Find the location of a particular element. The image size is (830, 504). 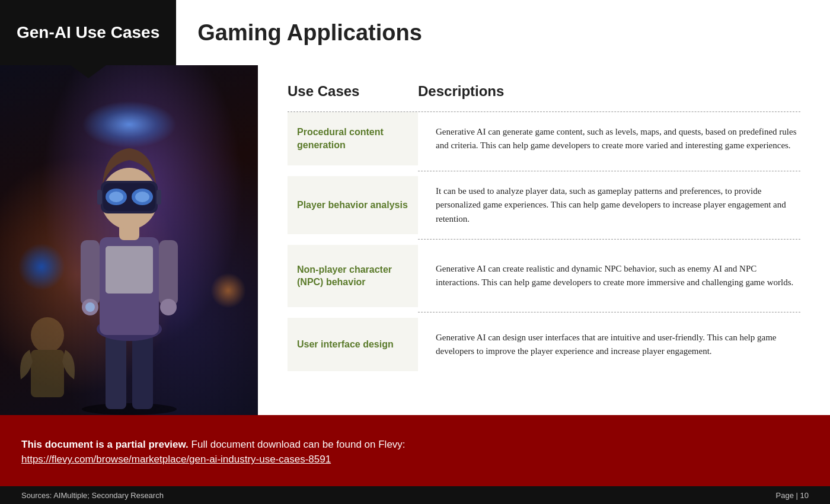

table-row: User interface design Generative AI can … is located at coordinates (544, 344).